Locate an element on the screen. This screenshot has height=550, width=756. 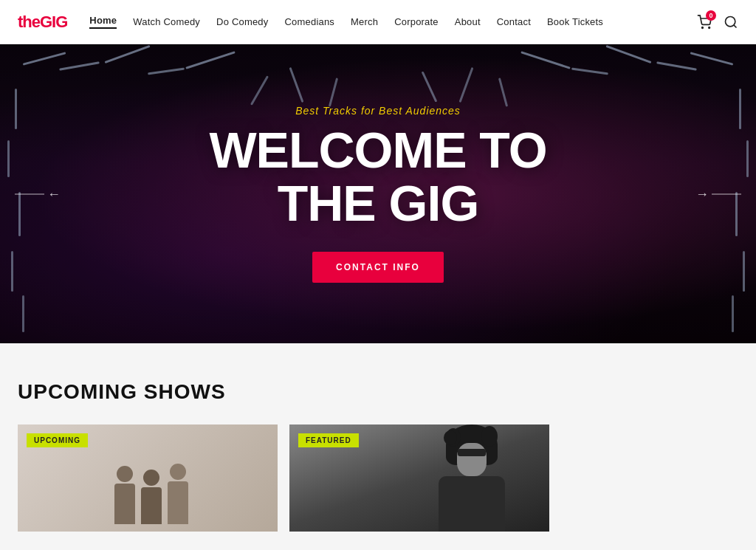
hero-title-line1: WELCOME TO is located at coordinates (378, 150).